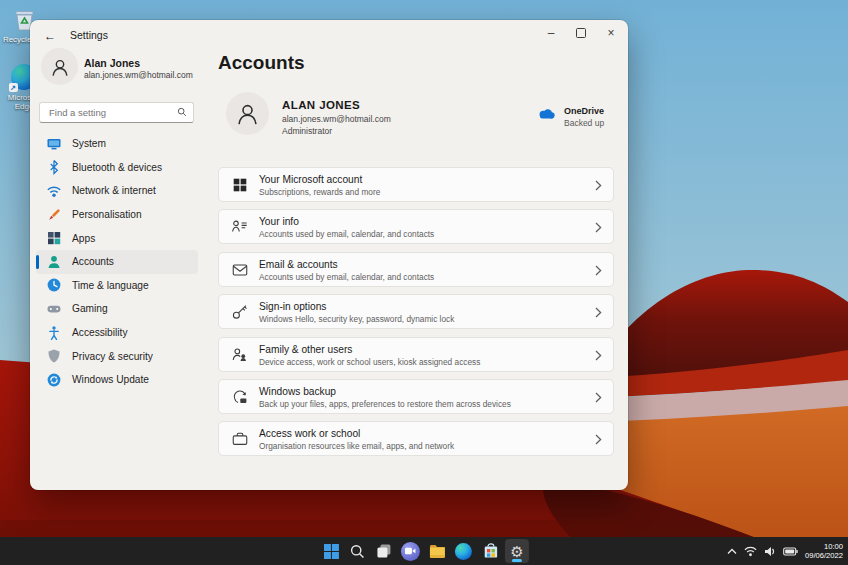 The height and width of the screenshot is (565, 848). Describe the element at coordinates (581, 32) in the screenshot. I see `window-controls: – ×` at that location.